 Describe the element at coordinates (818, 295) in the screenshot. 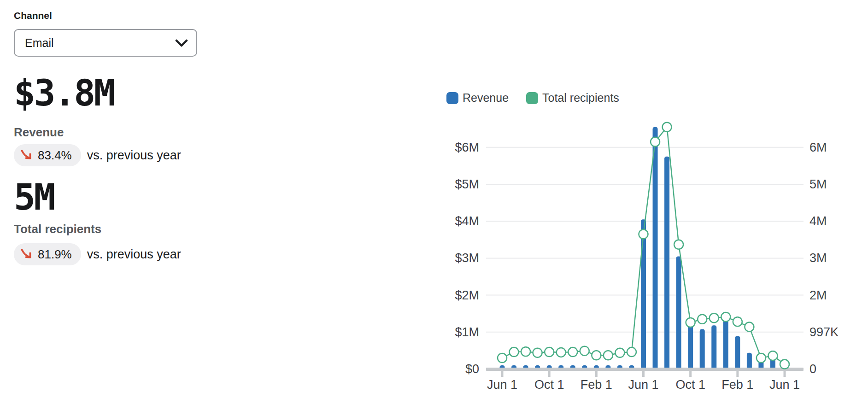

I see `y-right-label: 2M` at that location.